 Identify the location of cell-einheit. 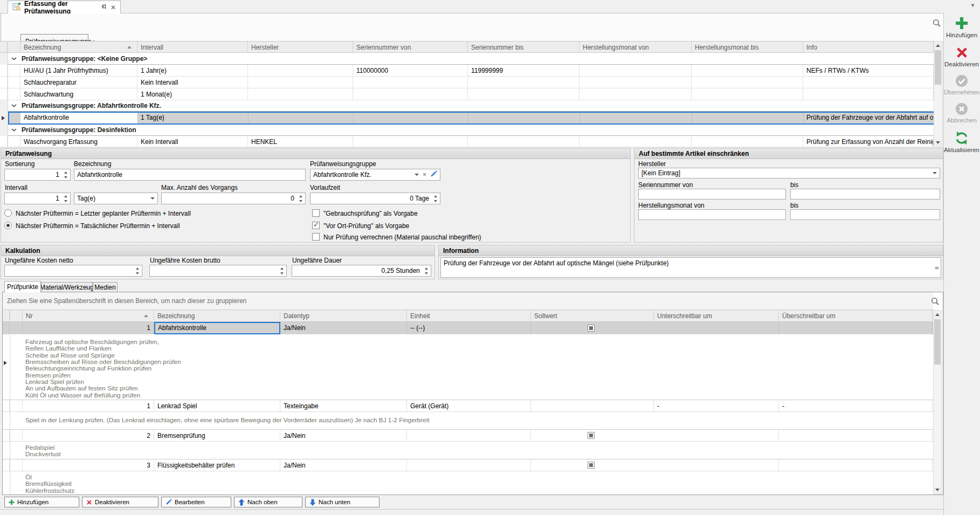
(469, 465).